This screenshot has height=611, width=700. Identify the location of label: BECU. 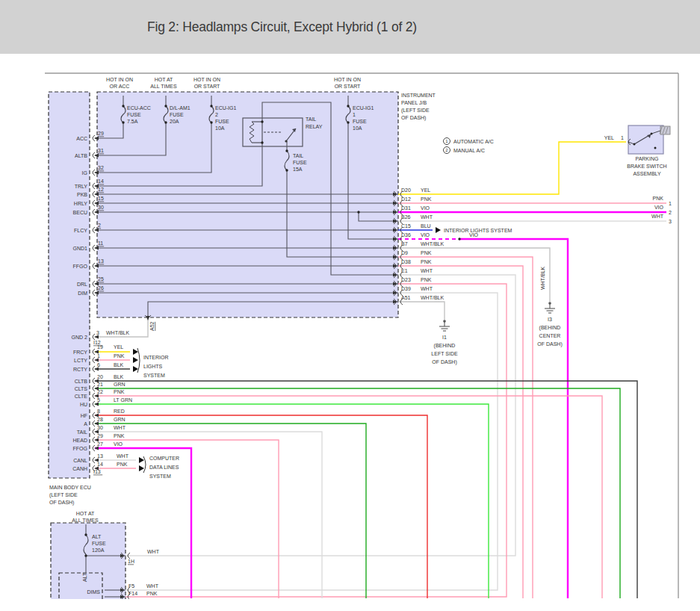
(81, 212).